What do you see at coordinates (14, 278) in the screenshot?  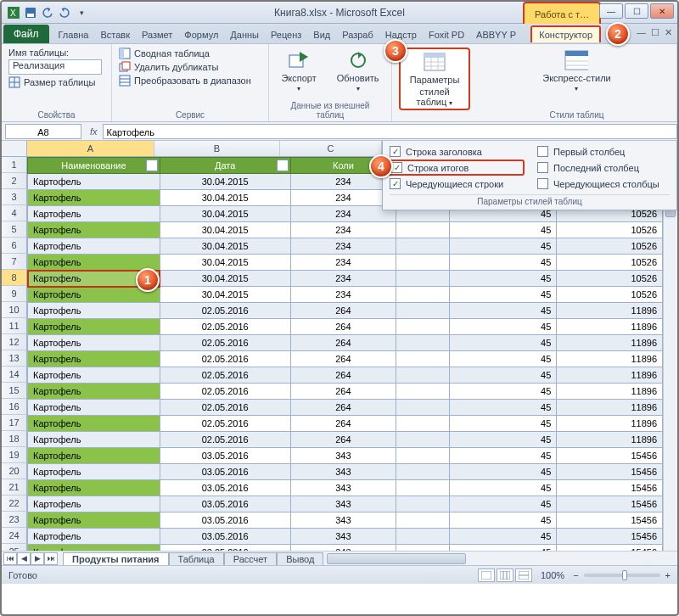 I see `row-header: 8` at bounding box center [14, 278].